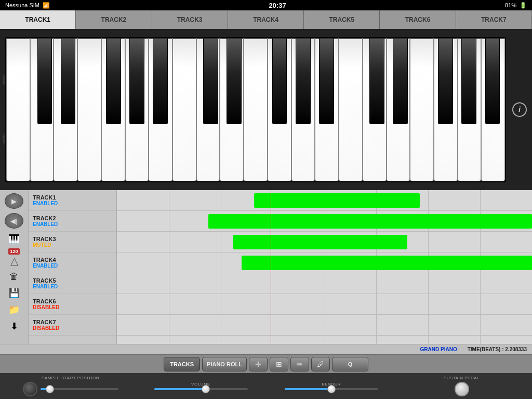 The width and height of the screenshot is (532, 399). What do you see at coordinates (75, 224) in the screenshot?
I see `track2-status: ENABLED` at bounding box center [75, 224].